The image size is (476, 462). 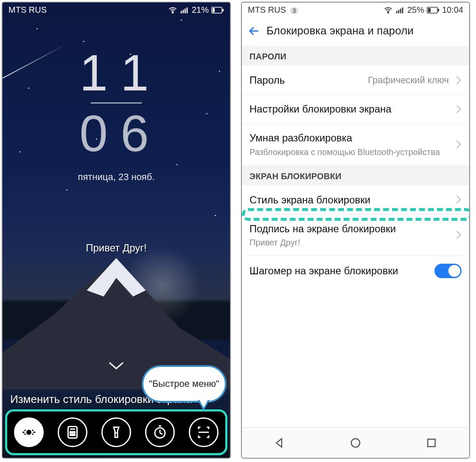 What do you see at coordinates (349, 200) in the screenshot?
I see `row-label: Стиль экрана блокировки` at bounding box center [349, 200].